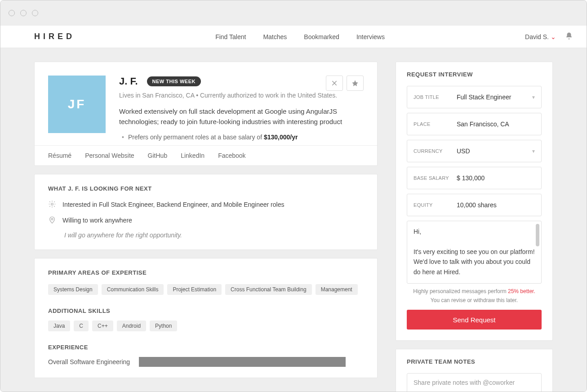 The image size is (587, 392). Describe the element at coordinates (474, 178) in the screenshot. I see `base-salary-field: BASE SALARY $ 130,000` at that location.